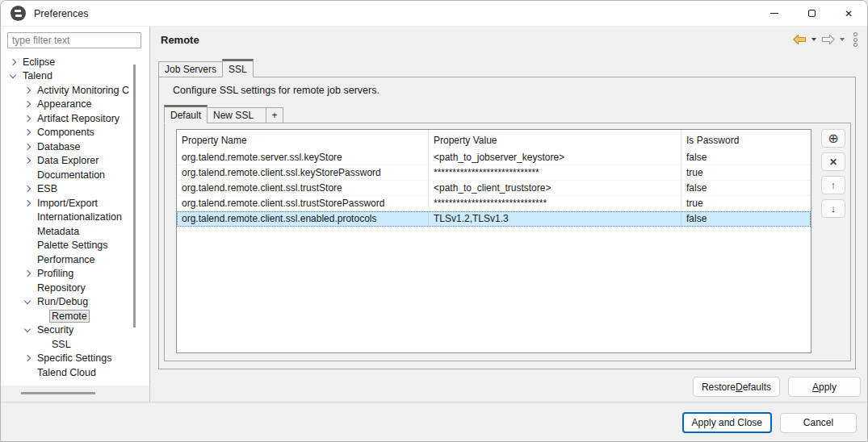  What do you see at coordinates (61, 288) in the screenshot?
I see `sidebar-item-label: Repository` at bounding box center [61, 288].